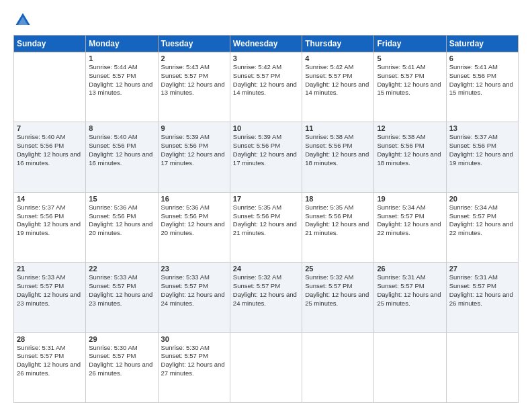 This screenshot has width=532, height=411. Describe the element at coordinates (338, 269) in the screenshot. I see `day-number: 25` at that location.